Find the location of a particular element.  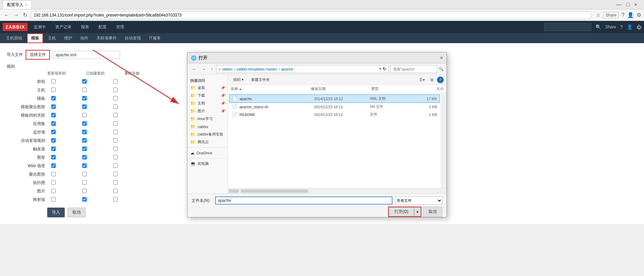

bookmark-icon: ☆ is located at coordinates (598, 15).